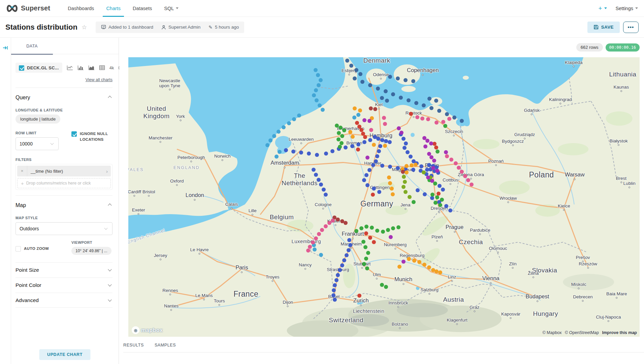 The image size is (644, 364). Describe the element at coordinates (582, 333) in the screenshot. I see `osm-attribution-link: © OpenStreetMap` at that location.